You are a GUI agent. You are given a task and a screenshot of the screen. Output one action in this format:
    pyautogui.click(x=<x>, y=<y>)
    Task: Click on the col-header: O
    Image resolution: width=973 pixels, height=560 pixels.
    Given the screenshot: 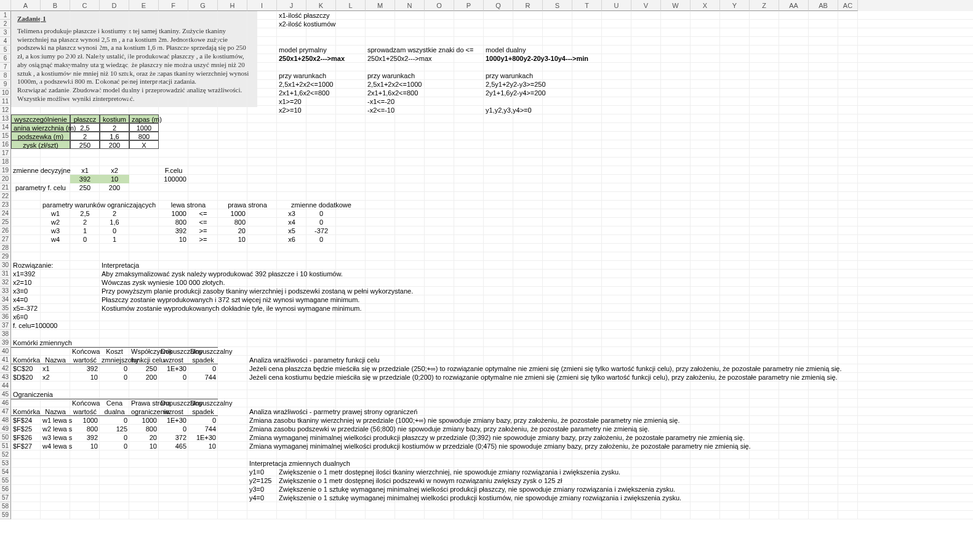 What is the action you would take?
    pyautogui.click(x=439, y=6)
    